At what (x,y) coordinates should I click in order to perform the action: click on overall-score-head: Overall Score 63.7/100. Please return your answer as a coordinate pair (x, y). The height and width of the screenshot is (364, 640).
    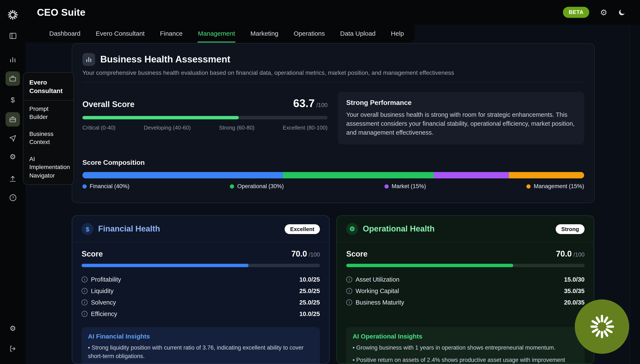
    Looking at the image, I should click on (205, 104).